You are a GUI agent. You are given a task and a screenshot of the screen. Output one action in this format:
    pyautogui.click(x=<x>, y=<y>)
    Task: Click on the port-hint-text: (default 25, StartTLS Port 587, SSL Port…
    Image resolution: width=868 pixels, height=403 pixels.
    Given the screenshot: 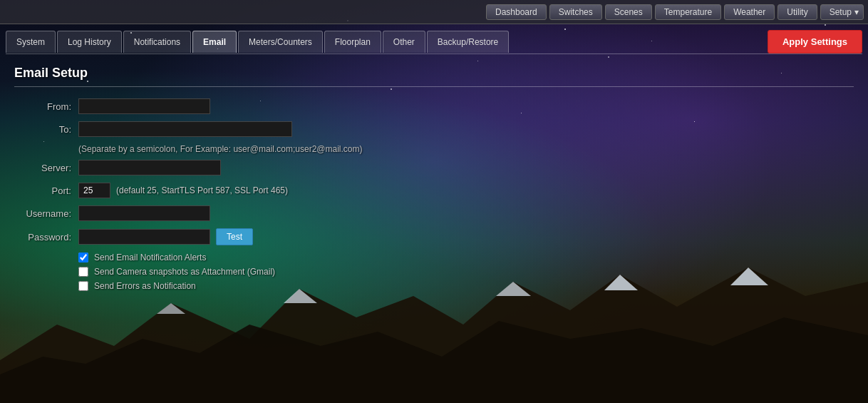 What is the action you would take?
    pyautogui.click(x=202, y=190)
    